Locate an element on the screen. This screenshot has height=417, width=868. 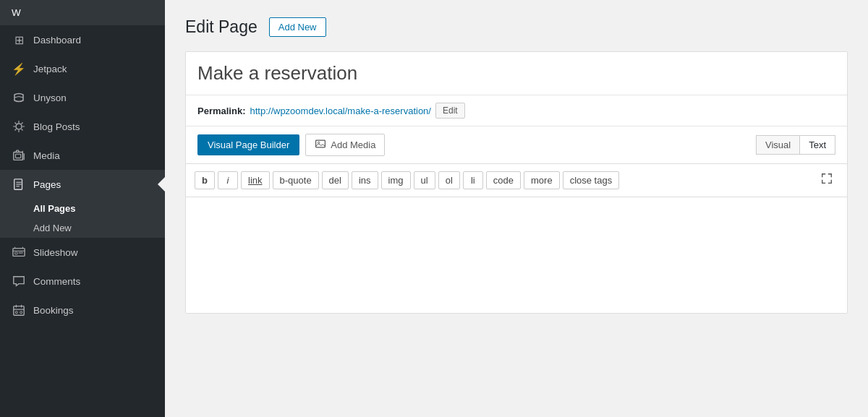
format-bquote-button: b-quote is located at coordinates (296, 181).